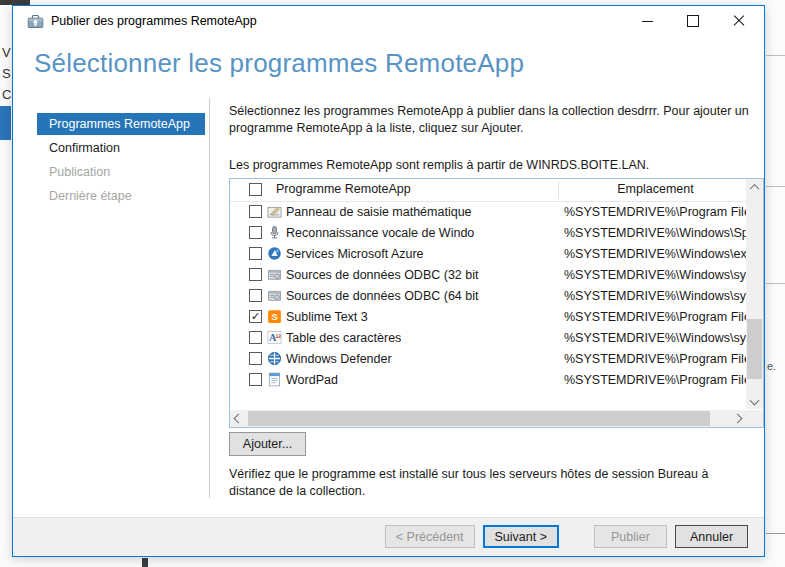 This screenshot has height=567, width=785. I want to click on table-vertical-scrollbar, so click(754, 294).